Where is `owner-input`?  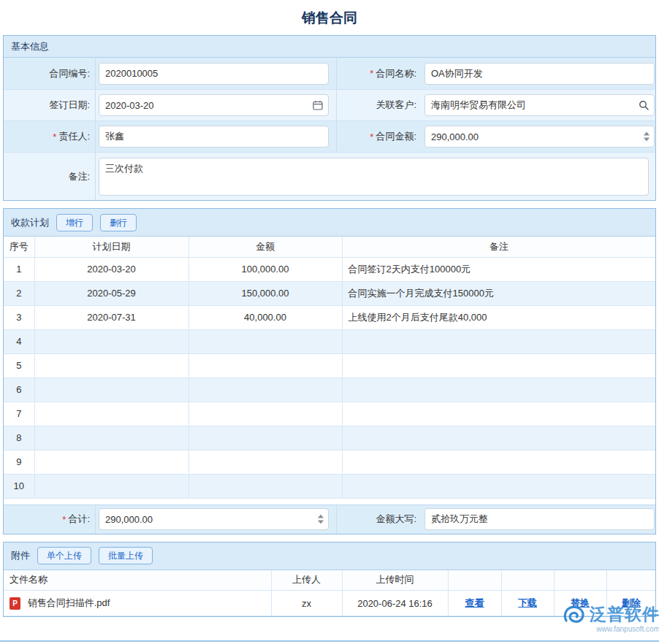 owner-input is located at coordinates (213, 137).